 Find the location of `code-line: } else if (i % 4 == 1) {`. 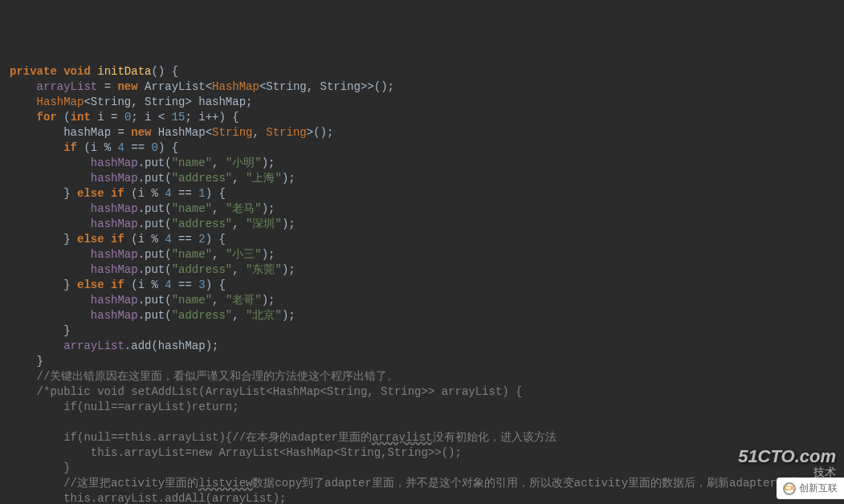

code-line: } else if (i % 4 == 1) { is located at coordinates (422, 194).